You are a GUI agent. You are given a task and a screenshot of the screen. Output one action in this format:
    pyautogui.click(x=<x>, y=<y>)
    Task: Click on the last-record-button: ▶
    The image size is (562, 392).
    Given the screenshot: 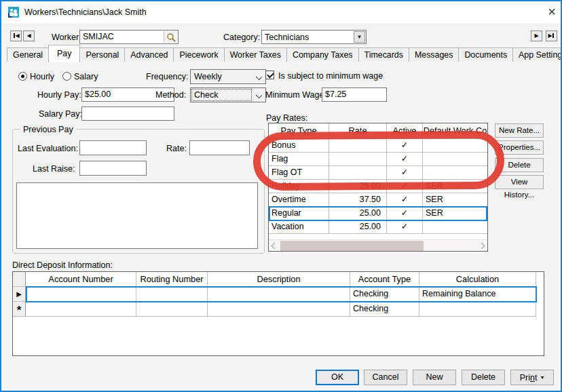 What is the action you would take?
    pyautogui.click(x=551, y=36)
    